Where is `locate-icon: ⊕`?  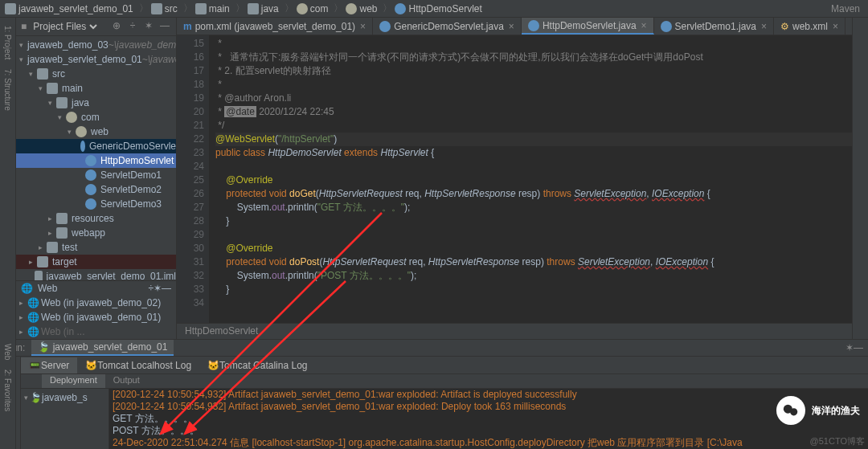 locate-icon: ⊕ is located at coordinates (117, 27).